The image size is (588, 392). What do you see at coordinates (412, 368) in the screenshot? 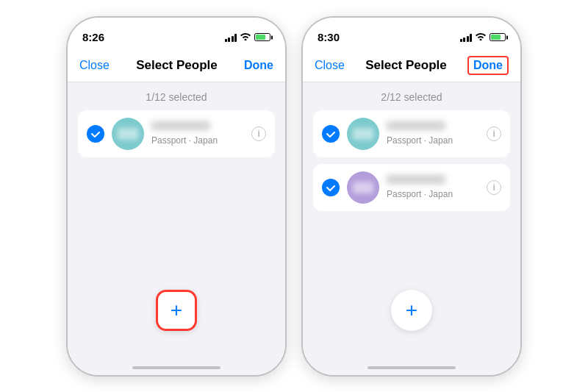
I see `home-indicator-right` at bounding box center [412, 368].